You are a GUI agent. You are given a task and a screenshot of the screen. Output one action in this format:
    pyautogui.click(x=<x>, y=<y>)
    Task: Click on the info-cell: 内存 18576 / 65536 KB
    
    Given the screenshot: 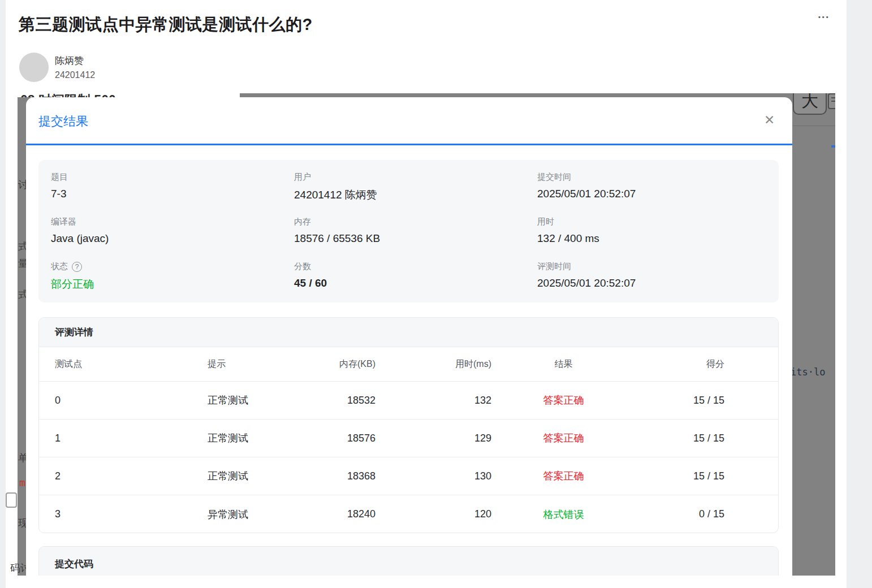 What is the action you would take?
    pyautogui.click(x=416, y=239)
    